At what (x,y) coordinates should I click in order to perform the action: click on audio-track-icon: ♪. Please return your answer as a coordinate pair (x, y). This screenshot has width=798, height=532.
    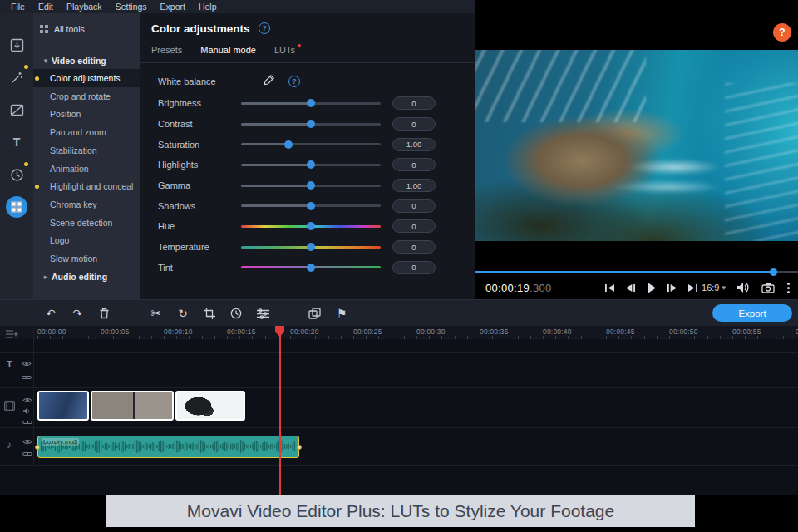
    Looking at the image, I should click on (9, 445).